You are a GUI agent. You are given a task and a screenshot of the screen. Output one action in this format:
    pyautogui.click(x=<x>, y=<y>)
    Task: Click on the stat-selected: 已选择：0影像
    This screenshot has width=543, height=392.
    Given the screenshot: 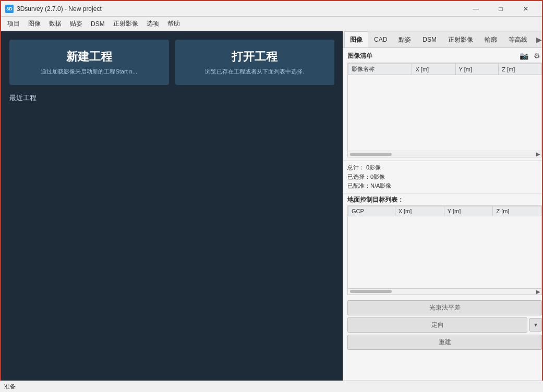 What is the action you would take?
    pyautogui.click(x=444, y=177)
    